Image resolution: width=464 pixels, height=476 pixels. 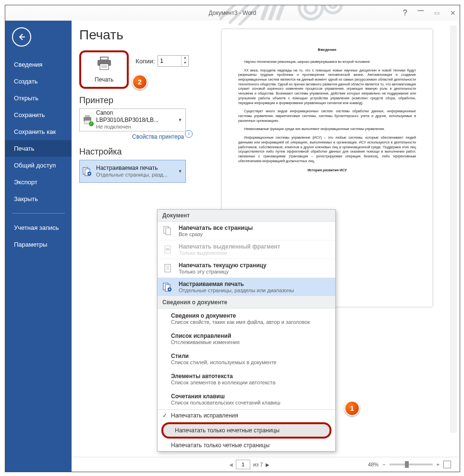 What do you see at coordinates (352, 408) in the screenshot?
I see `annotation-badge-1: 1` at bounding box center [352, 408].